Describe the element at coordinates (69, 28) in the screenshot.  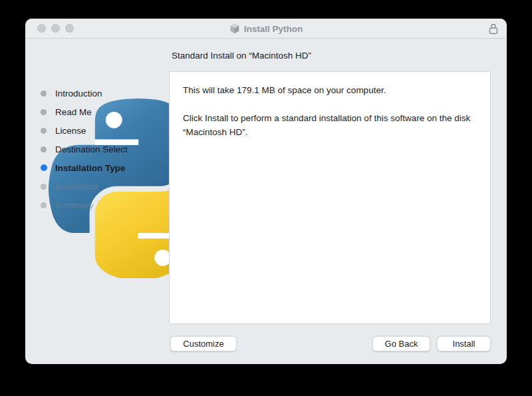
I see `zoom-button` at that location.